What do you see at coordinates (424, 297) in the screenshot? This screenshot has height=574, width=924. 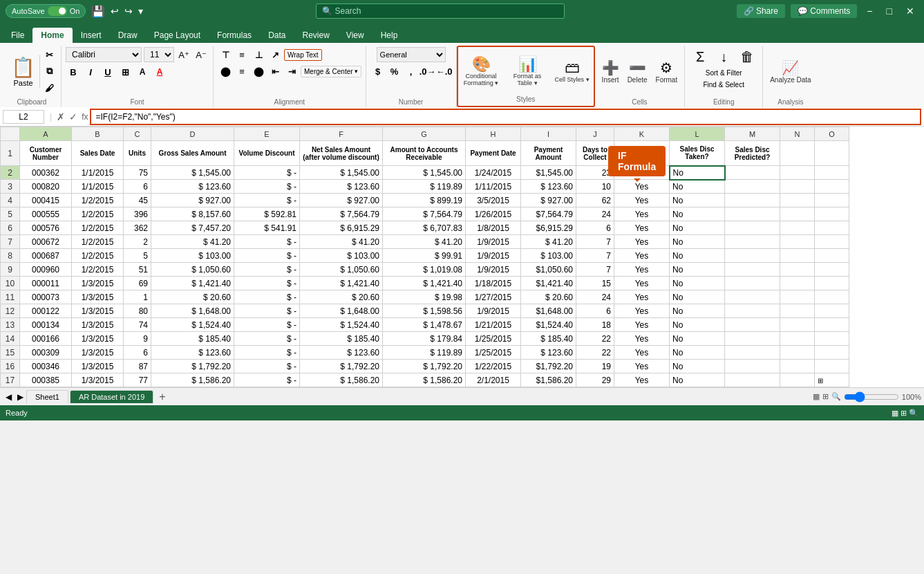 I see `cell-r11-c6: $ 19.98` at bounding box center [424, 297].